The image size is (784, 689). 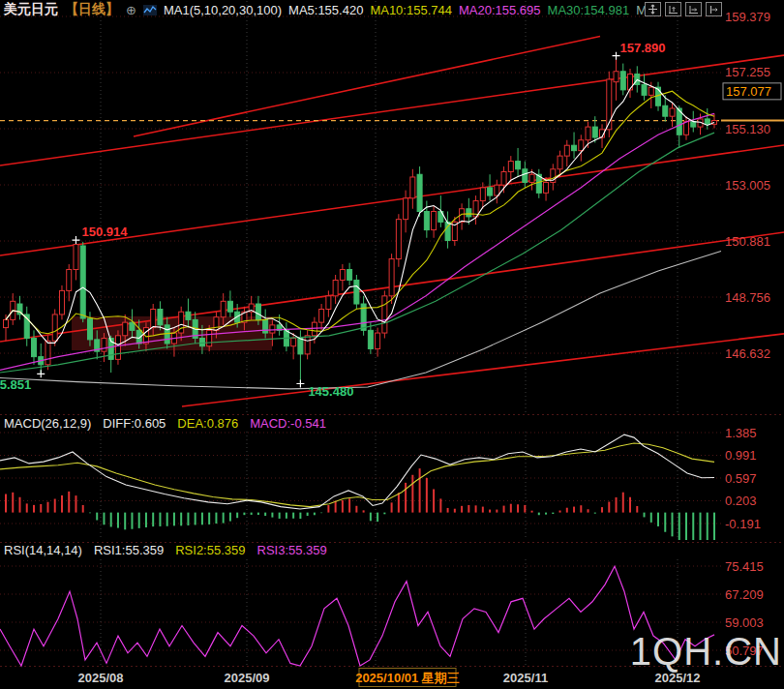 What do you see at coordinates (744, 567) in the screenshot?
I see `svg-text: 75.415` at bounding box center [744, 567].